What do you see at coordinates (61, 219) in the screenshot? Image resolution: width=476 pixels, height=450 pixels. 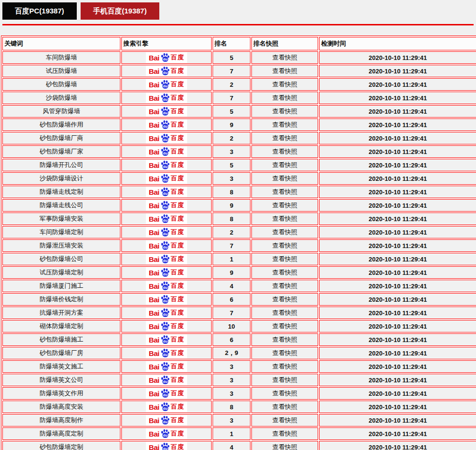 I see `keyword-cell: 军事防爆墙安装` at bounding box center [61, 219].